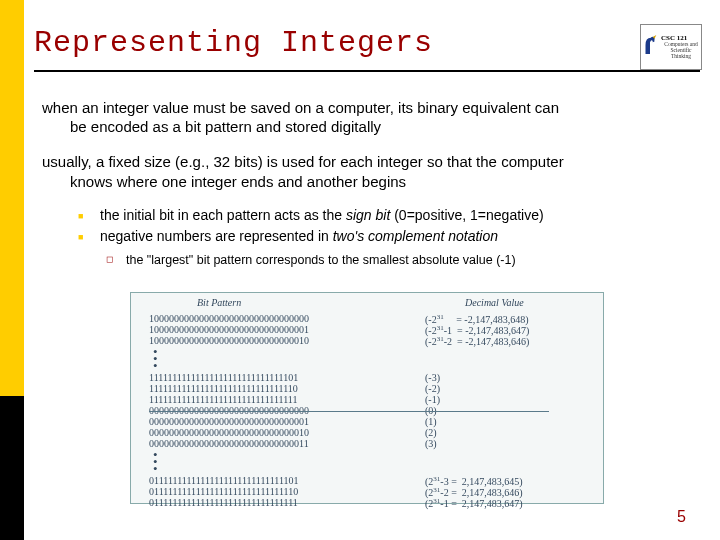 The width and height of the screenshot is (720, 540). What do you see at coordinates (366, 182) in the screenshot?
I see `para-2-line2: knows where one integer ends and another…` at bounding box center [366, 182].